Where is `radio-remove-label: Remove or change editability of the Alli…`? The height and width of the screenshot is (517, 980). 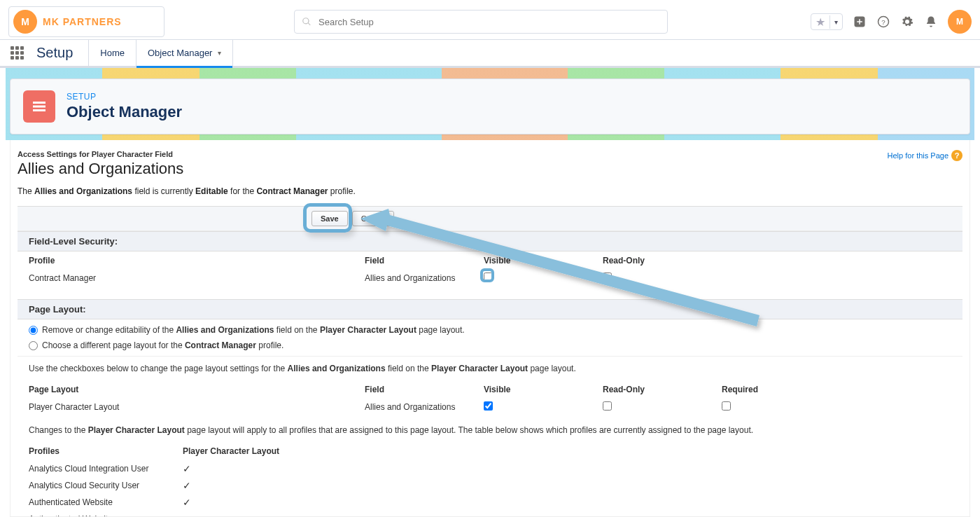 radio-remove-label: Remove or change editability of the Alli… is located at coordinates (253, 330).